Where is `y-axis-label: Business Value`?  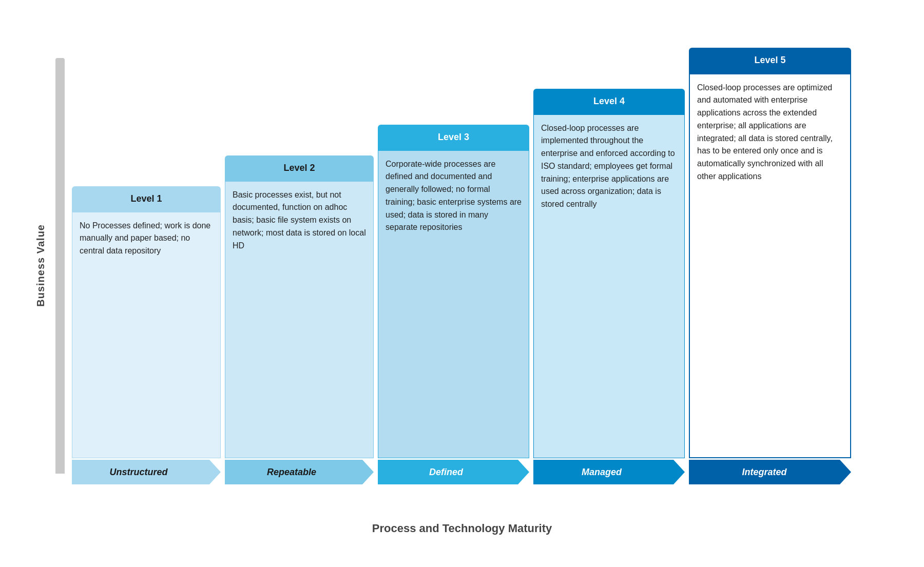
y-axis-label: Business Value is located at coordinates (41, 266).